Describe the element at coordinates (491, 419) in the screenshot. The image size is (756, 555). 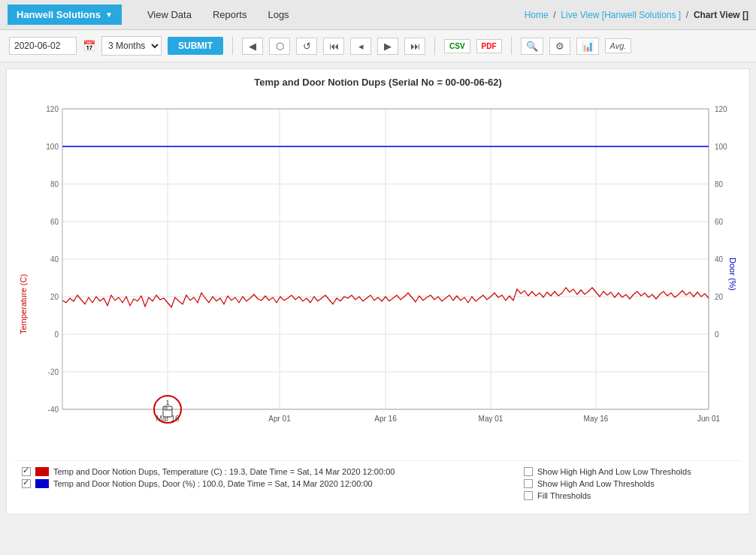
I see `svg-text: May 01` at that location.